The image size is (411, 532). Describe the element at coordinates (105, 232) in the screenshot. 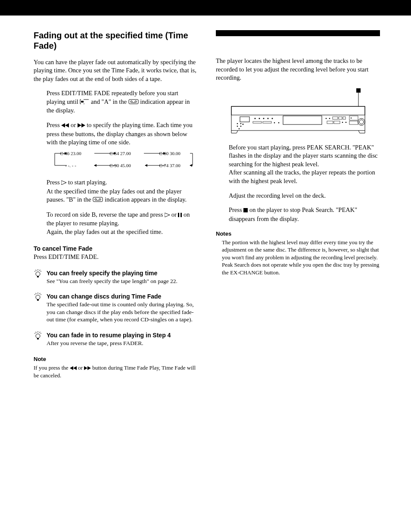

I see `step4-text-d: Again, the play fades out at the specifi…` at that location.